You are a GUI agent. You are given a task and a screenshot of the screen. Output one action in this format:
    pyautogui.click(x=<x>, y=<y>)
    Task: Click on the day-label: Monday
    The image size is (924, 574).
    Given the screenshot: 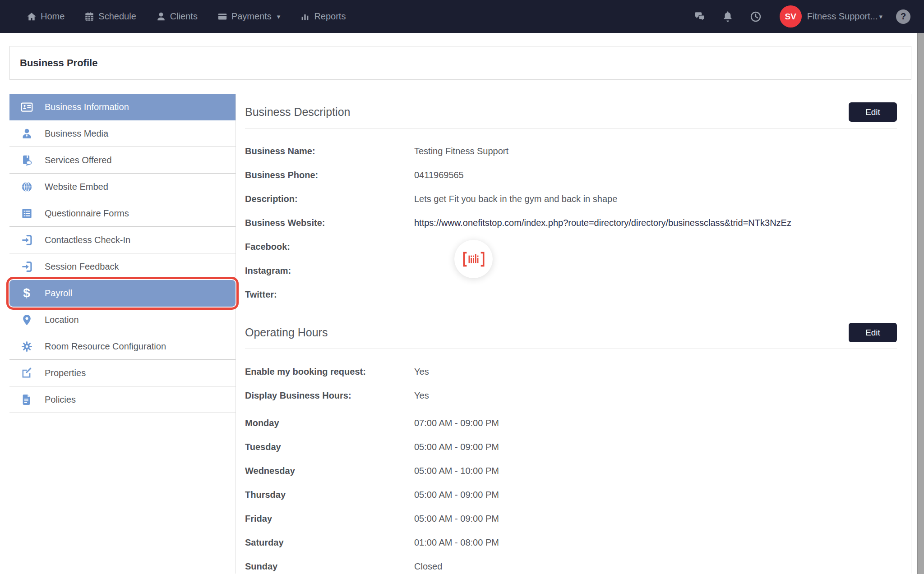 What is the action you would take?
    pyautogui.click(x=329, y=423)
    